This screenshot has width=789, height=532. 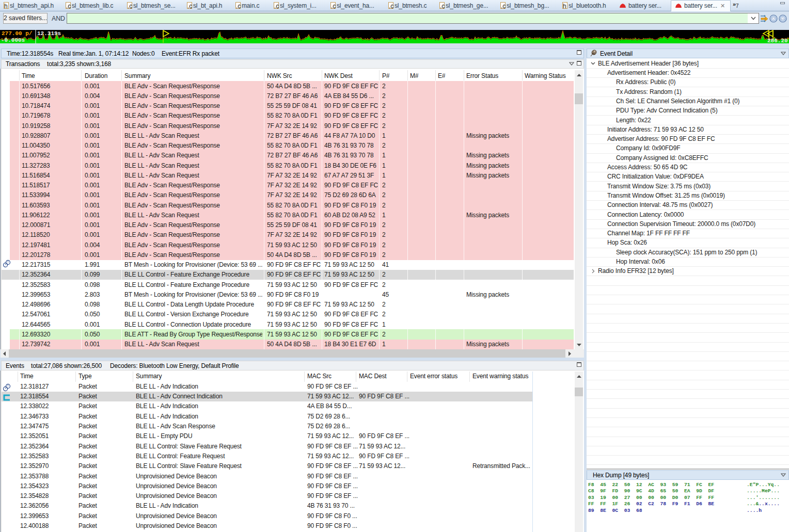 What do you see at coordinates (778, 40) in the screenshot?
I see `svg-text: 286.20` at bounding box center [778, 40].